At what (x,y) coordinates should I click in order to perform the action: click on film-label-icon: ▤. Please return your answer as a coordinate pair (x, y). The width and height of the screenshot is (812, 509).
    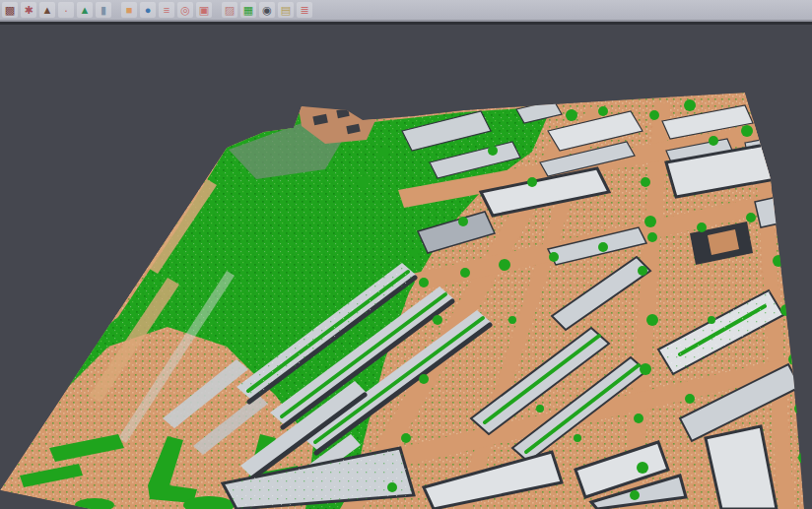
    Looking at the image, I should click on (286, 10).